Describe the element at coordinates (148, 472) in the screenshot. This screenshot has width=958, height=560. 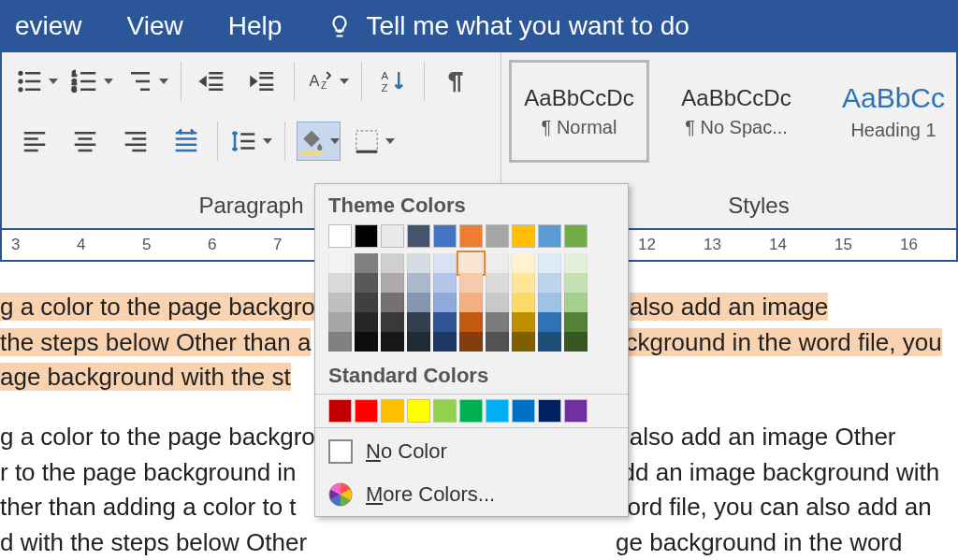
I see `doc-text: r to the page background in` at that location.